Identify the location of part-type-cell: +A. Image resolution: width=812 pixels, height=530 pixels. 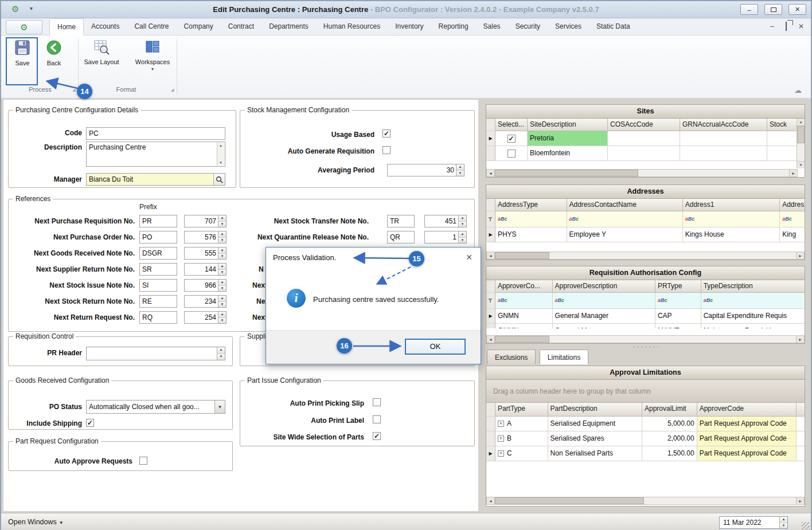
(522, 424).